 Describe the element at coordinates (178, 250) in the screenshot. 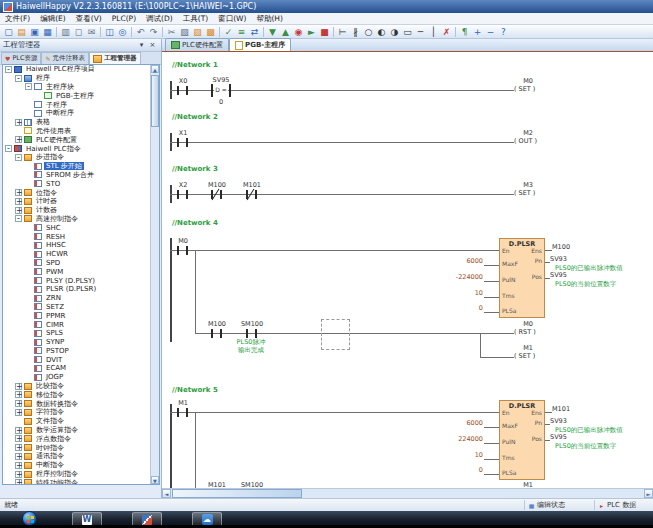

I see `contact-m0` at that location.